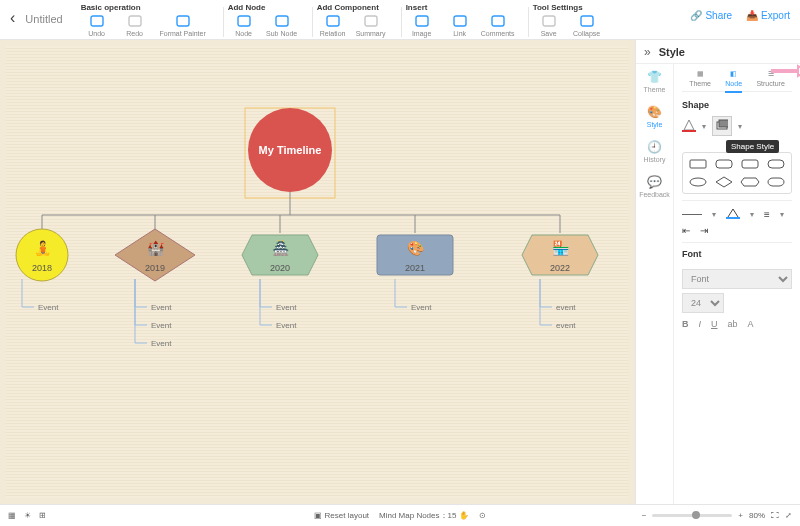 This screenshot has height=526, width=800. What do you see at coordinates (714, 324) in the screenshot?
I see `underline-button: U` at bounding box center [714, 324].